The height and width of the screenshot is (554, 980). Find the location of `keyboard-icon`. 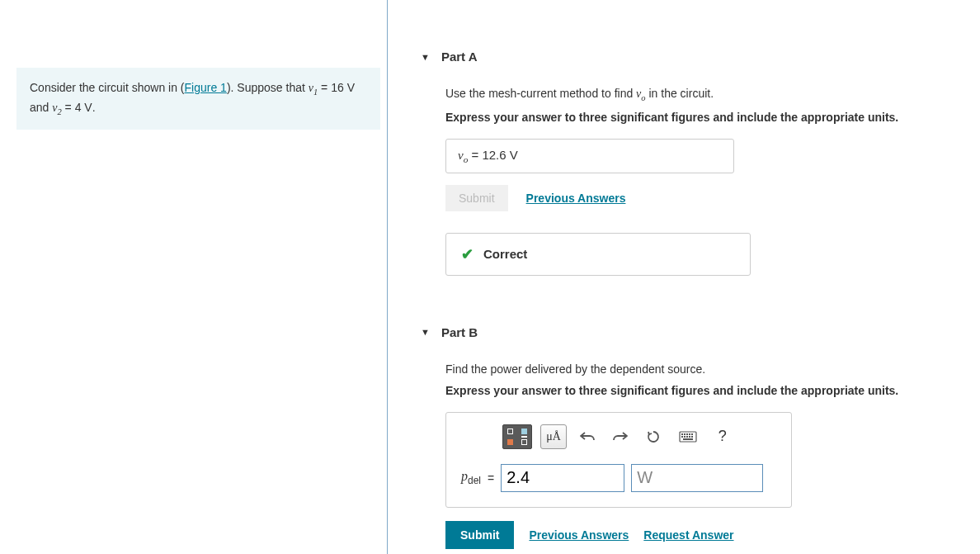

keyboard-icon is located at coordinates (688, 437).